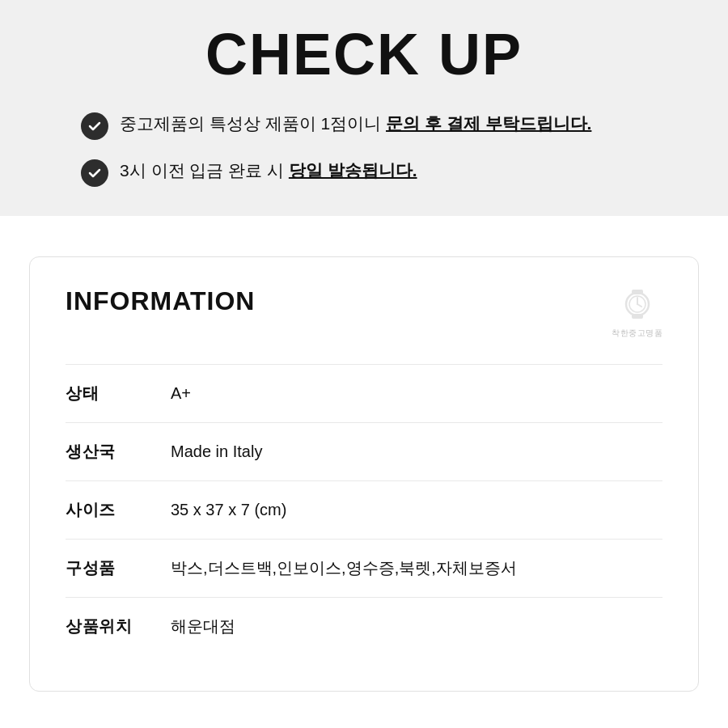  Describe the element at coordinates (217, 451) in the screenshot. I see `info-value-origin: Made in Italy` at that location.